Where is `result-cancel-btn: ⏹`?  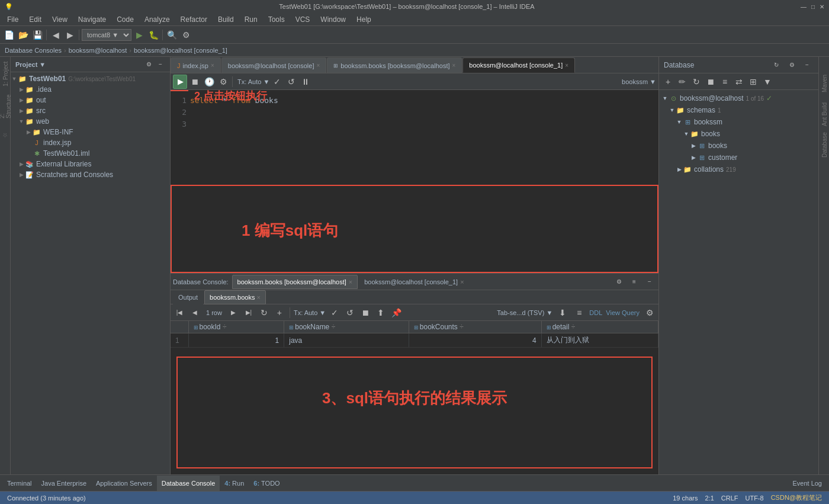
result-cancel-btn: ⏹ is located at coordinates (365, 313).